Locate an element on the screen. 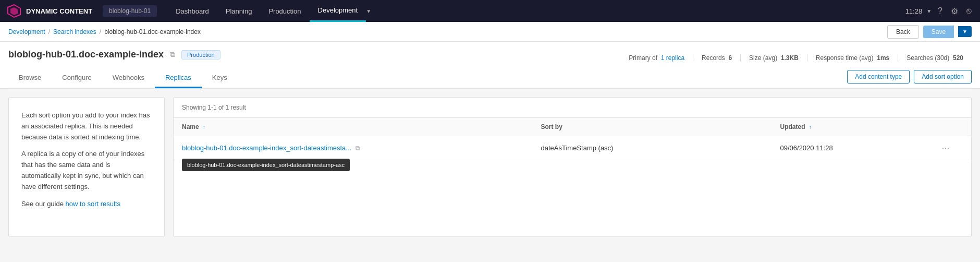  stat-searches-label: Searches (30d) is located at coordinates (928, 58).